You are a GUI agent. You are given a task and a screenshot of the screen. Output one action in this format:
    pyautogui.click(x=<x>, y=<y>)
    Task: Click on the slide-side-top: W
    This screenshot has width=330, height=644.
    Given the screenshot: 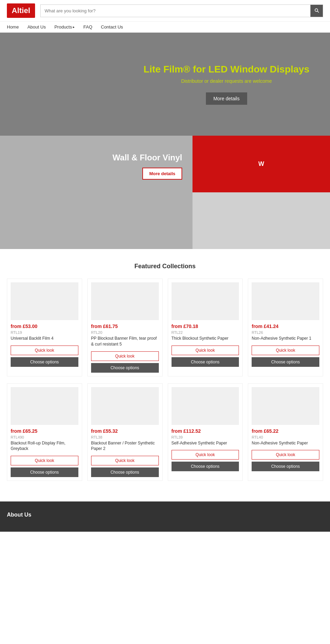 What is the action you would take?
    pyautogui.click(x=261, y=164)
    